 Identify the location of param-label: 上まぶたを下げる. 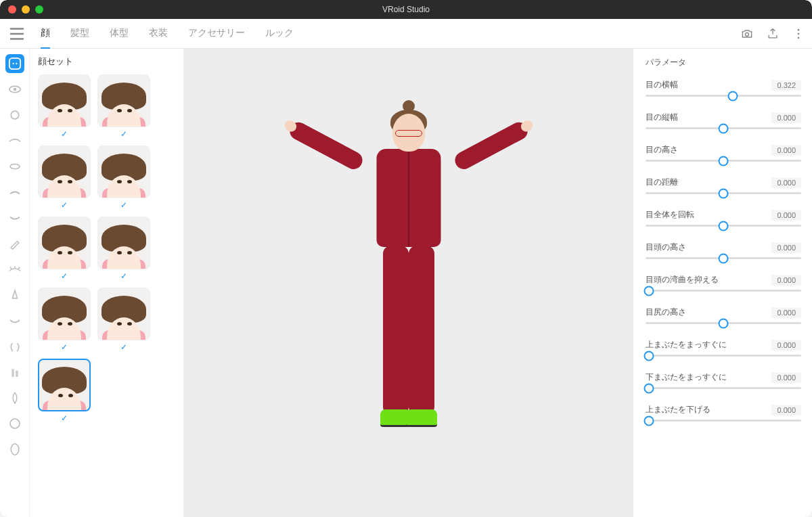
(678, 410).